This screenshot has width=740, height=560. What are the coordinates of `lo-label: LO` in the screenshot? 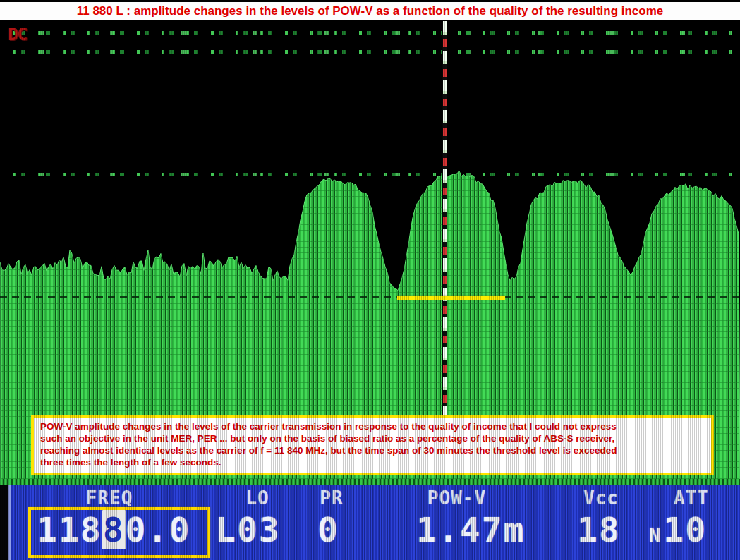 It's located at (257, 498).